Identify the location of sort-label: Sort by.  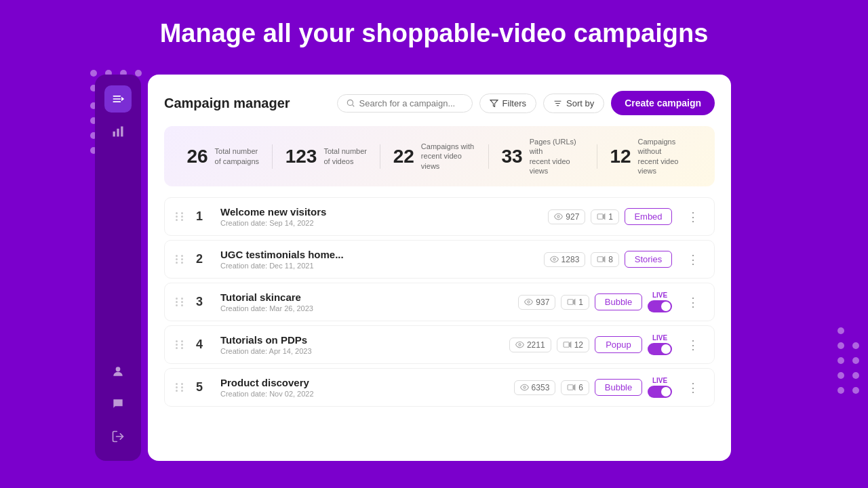
(580, 103).